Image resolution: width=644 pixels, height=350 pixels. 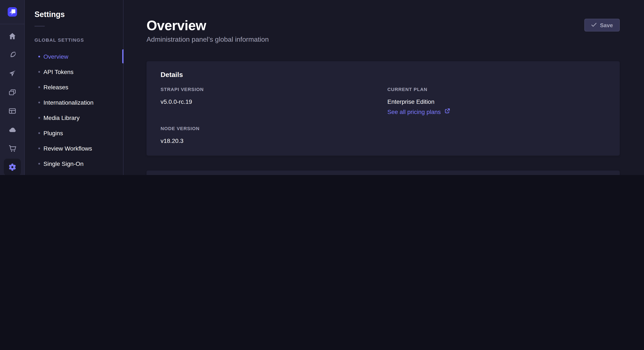 What do you see at coordinates (270, 102) in the screenshot?
I see `strapi-version-value: v5.0.0-rc.19` at bounding box center [270, 102].